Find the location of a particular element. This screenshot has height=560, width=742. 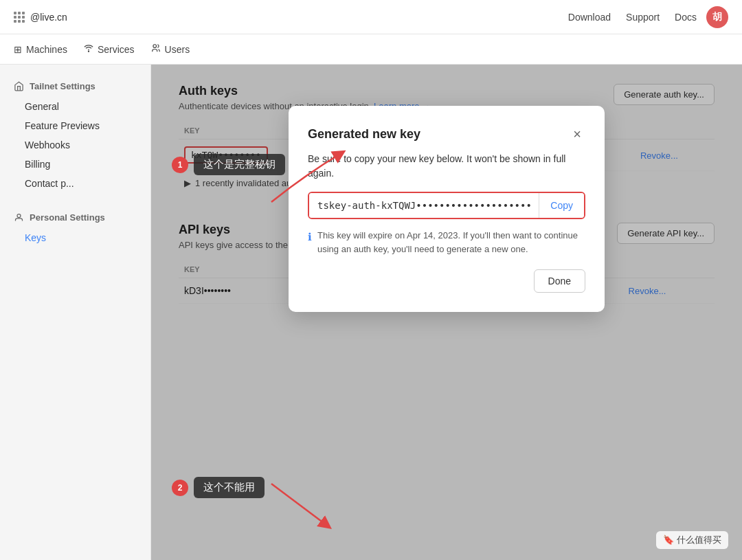

grid-icon is located at coordinates (19, 17).